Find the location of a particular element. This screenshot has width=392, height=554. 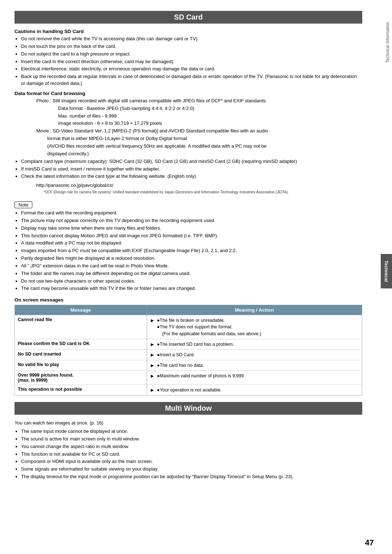

message-cell: No valid file to play is located at coordinates (81, 365).